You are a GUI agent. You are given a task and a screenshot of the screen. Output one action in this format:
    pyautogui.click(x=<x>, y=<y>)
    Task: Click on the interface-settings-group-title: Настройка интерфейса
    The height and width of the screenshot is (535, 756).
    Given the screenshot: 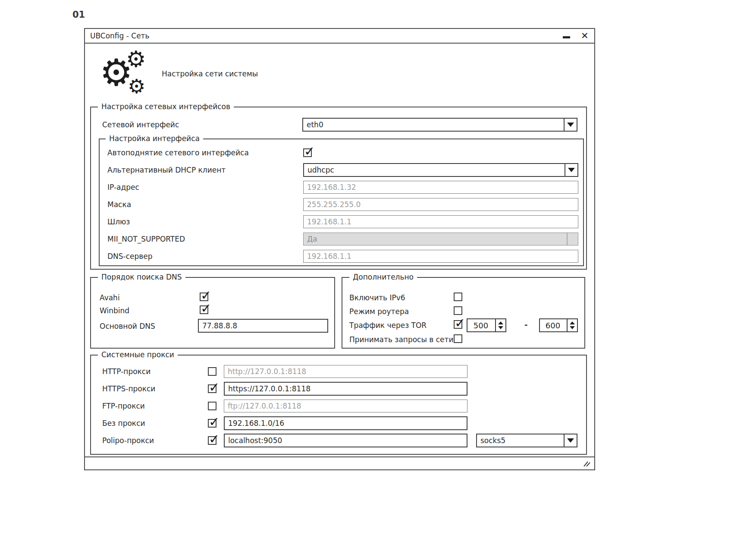 What is the action you would take?
    pyautogui.click(x=154, y=138)
    